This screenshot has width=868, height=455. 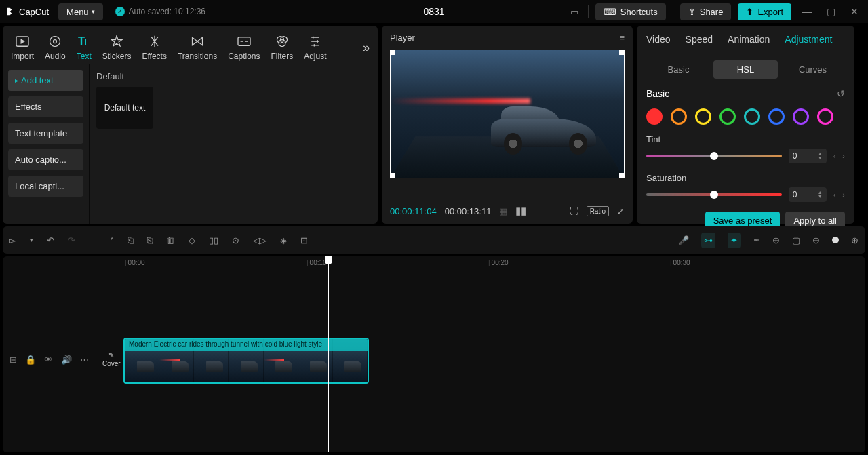 I want to click on player-menu-icon: ≡, so click(x=622, y=38).